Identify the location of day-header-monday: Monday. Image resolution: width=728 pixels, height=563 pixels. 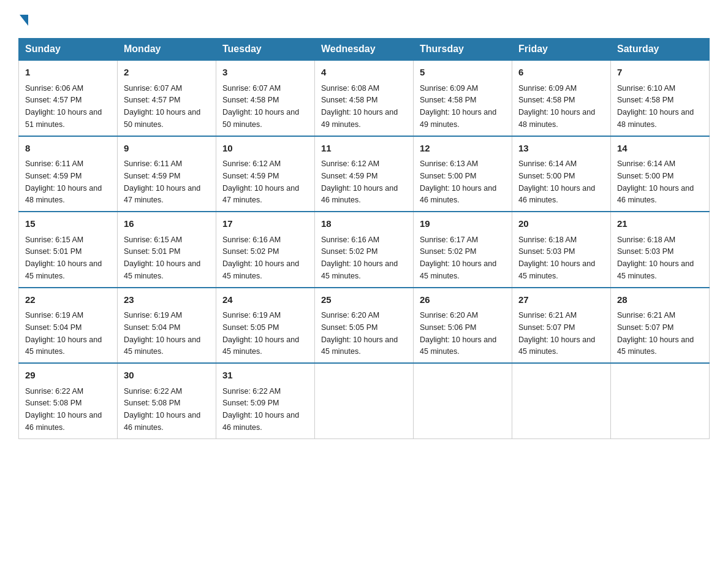
(167, 50).